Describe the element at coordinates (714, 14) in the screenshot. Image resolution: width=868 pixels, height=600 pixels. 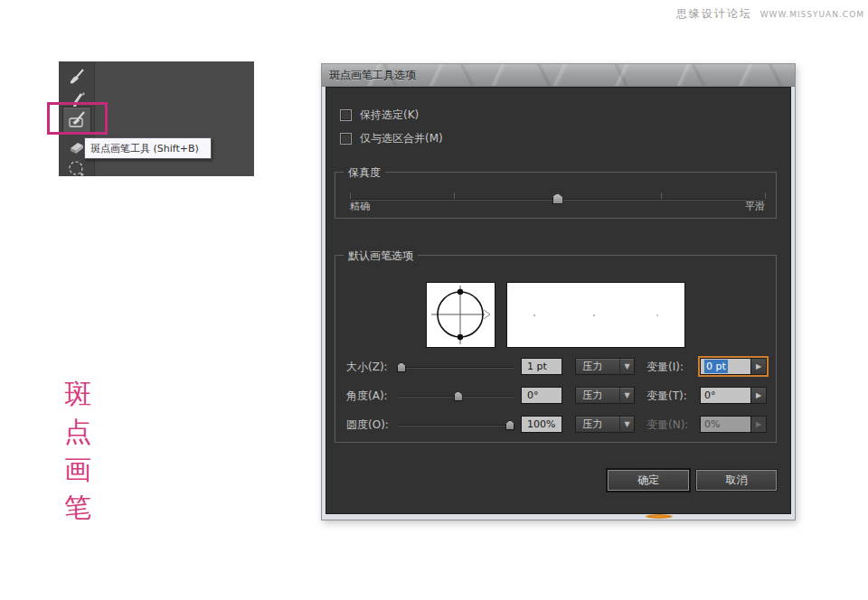
I see `site-name: 思缘设计论坛` at that location.